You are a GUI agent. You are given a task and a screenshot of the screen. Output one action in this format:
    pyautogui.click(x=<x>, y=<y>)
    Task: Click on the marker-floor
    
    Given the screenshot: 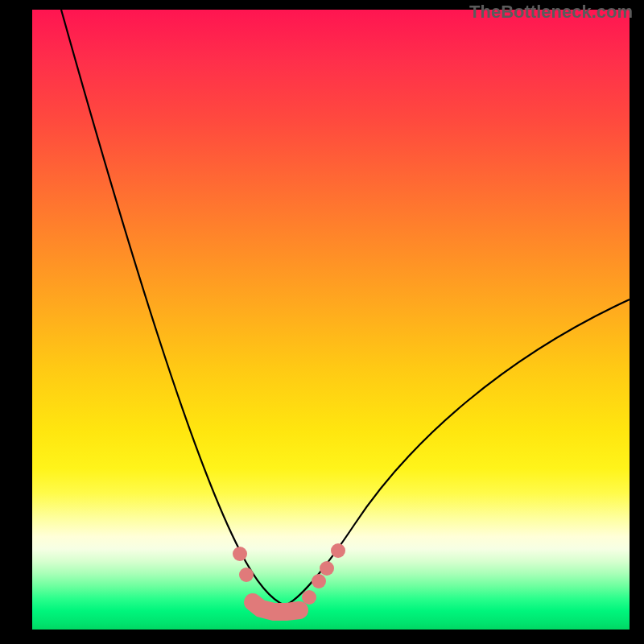 What is the action you would take?
    pyautogui.click(x=276, y=607)
    